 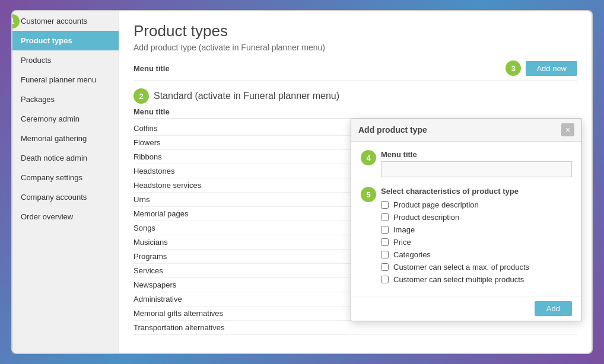 What do you see at coordinates (476, 230) in the screenshot?
I see `checkbox-image: Image` at bounding box center [476, 230].